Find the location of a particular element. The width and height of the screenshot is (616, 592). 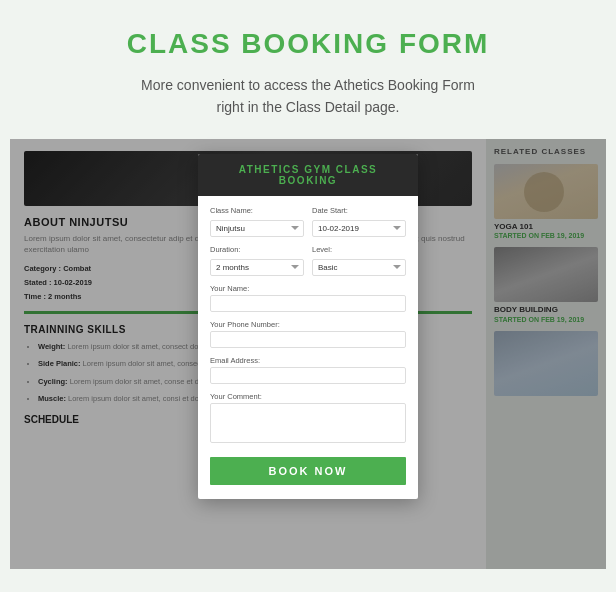

duration-select: 2 months 1 month 3 months is located at coordinates (257, 268).